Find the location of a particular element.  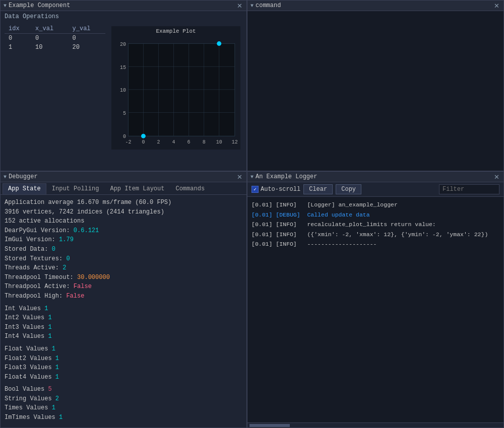

example-component-title: ▼ Example Component is located at coordinates (37, 6).